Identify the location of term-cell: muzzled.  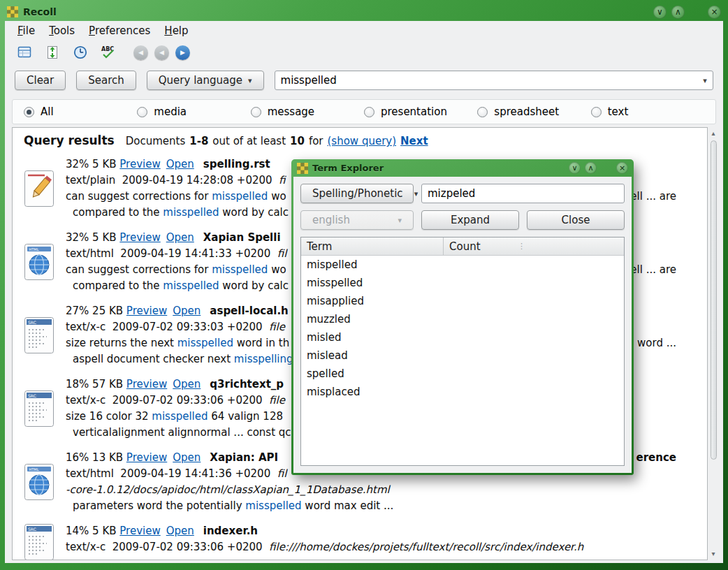
(372, 319).